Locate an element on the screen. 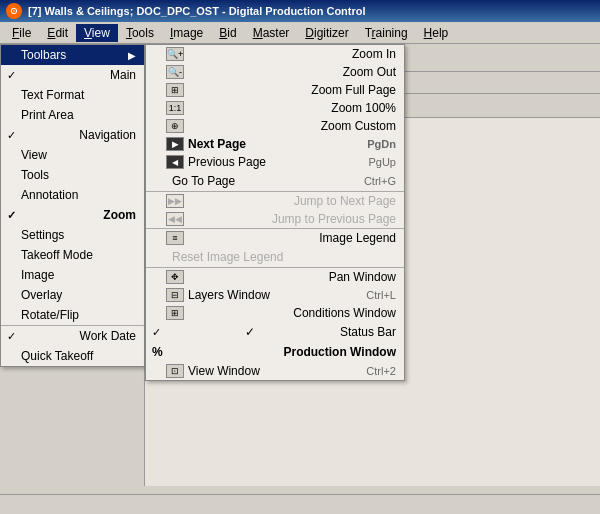 The height and width of the screenshot is (514, 600). submenu-previous-page: ◀ Previous Page PgUp is located at coordinates (275, 162).